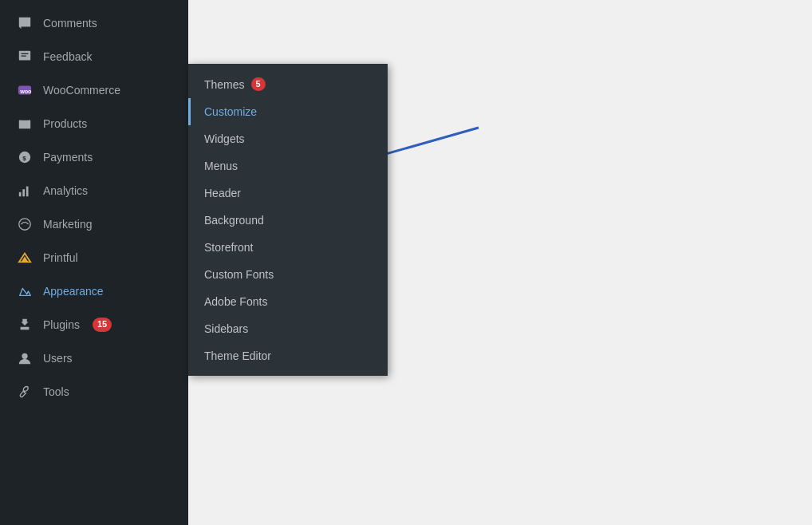 The width and height of the screenshot is (812, 525). I want to click on submenu-item-theme-editor: Theme Editor, so click(288, 356).